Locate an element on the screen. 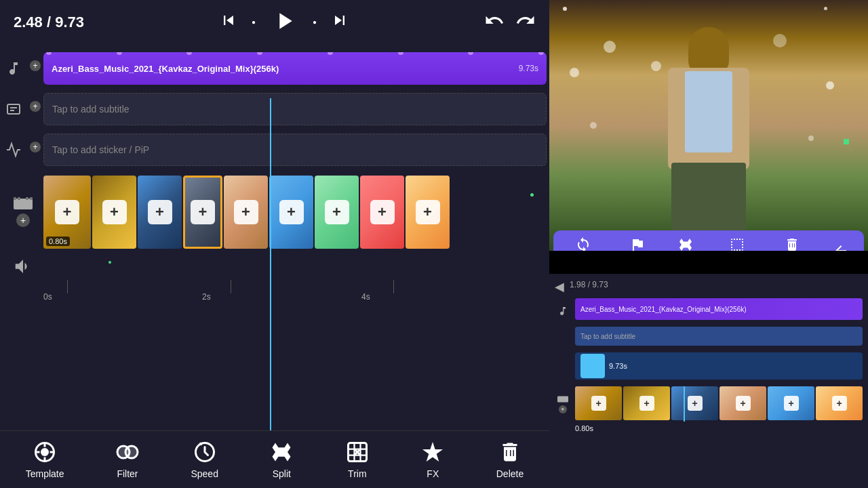 The width and height of the screenshot is (868, 488). mini-clip-2-add: + is located at coordinates (647, 403).